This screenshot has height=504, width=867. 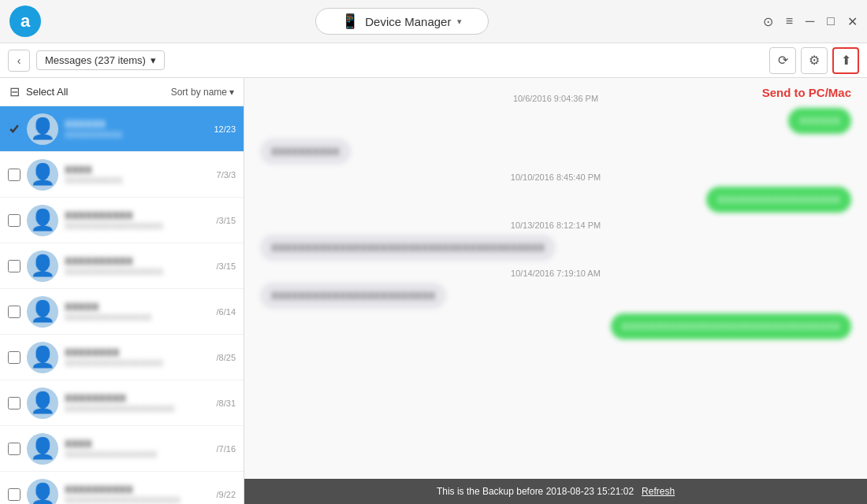 What do you see at coordinates (810, 21) in the screenshot?
I see `minimize-button: ─` at bounding box center [810, 21].